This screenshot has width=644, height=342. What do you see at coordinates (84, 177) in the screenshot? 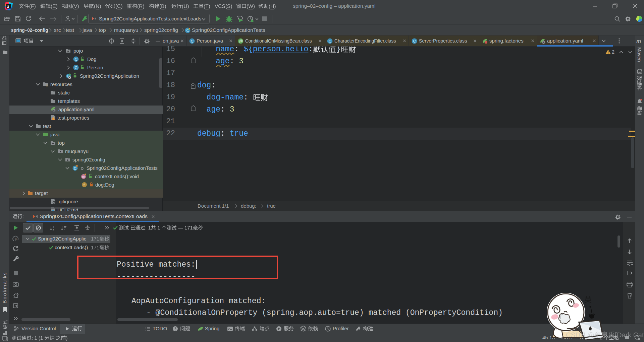
I see `svg-text: m` at bounding box center [84, 177].